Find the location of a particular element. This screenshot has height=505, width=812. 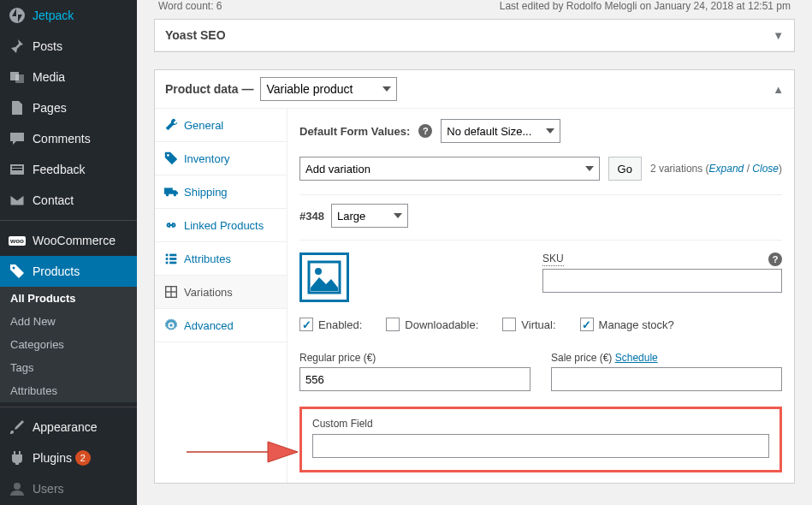

manage-stock-check: Manage stock? is located at coordinates (627, 324).